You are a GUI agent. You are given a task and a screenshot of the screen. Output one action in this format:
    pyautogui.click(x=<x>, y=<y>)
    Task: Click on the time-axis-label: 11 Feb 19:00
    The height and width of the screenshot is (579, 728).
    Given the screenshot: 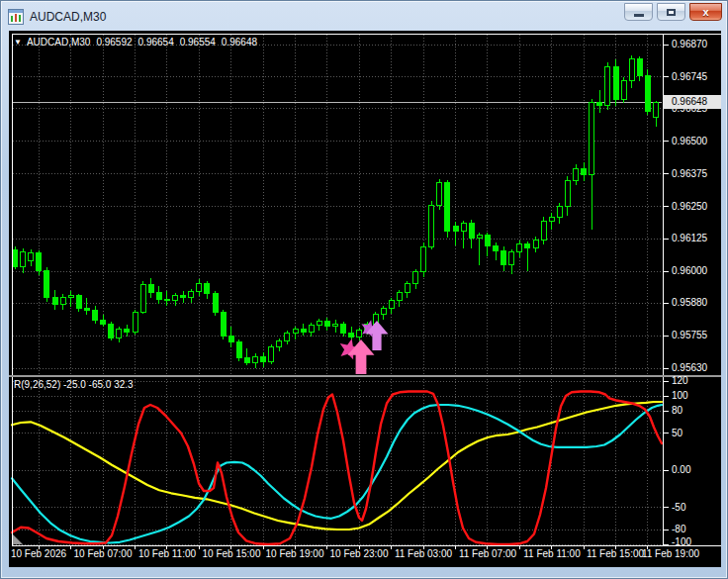 What is the action you would take?
    pyautogui.click(x=671, y=554)
    